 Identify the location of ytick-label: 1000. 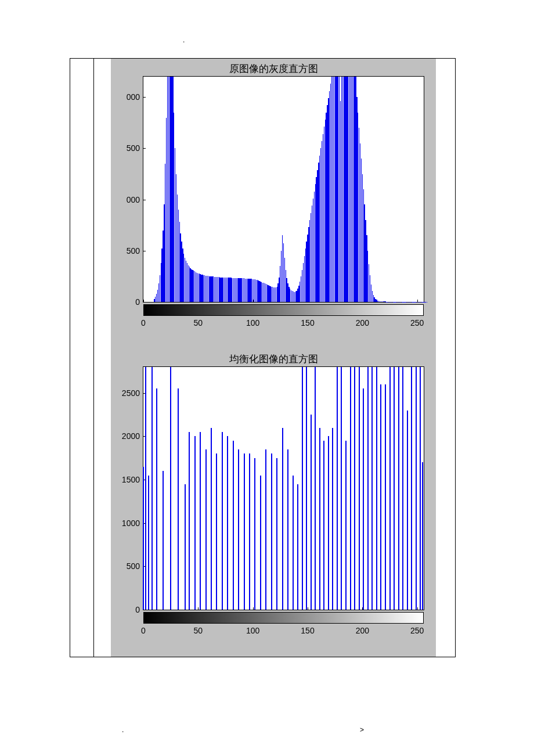
(132, 523).